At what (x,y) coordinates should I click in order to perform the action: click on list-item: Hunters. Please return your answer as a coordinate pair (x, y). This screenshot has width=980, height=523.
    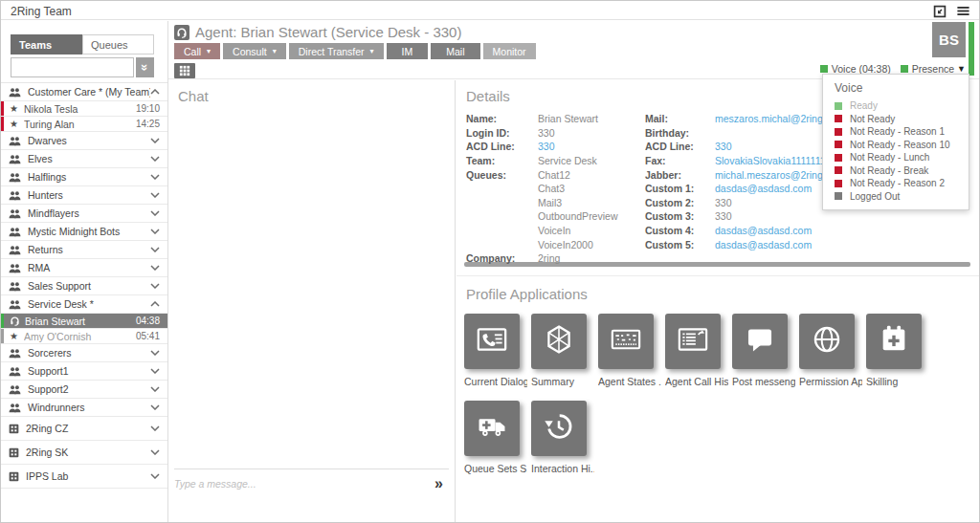
    Looking at the image, I should click on (84, 195).